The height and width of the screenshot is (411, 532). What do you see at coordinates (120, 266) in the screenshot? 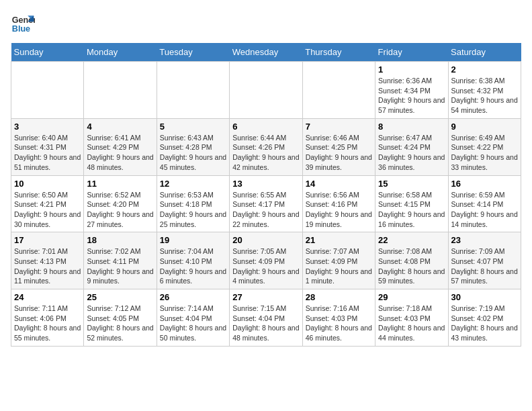
I see `day-info: Sunrise: 7:02 AM Sunset: 4:11 PM Dayligh…` at bounding box center [120, 266].